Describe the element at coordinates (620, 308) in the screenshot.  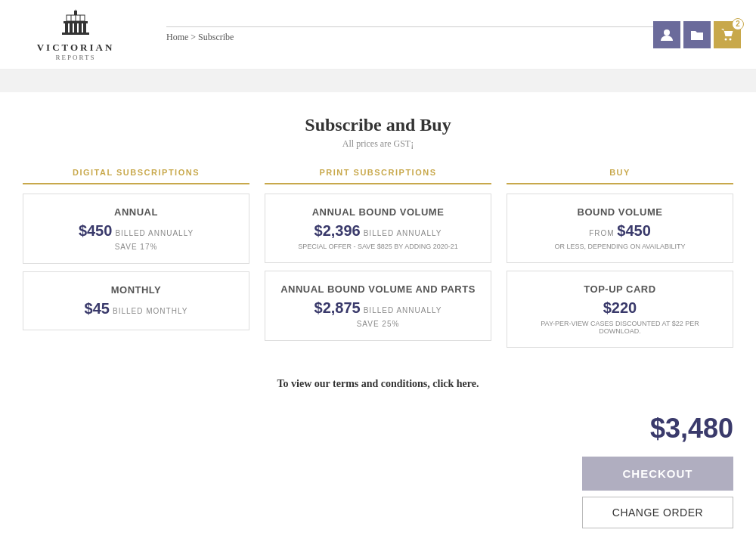
I see `card-topup-price: $220` at that location.